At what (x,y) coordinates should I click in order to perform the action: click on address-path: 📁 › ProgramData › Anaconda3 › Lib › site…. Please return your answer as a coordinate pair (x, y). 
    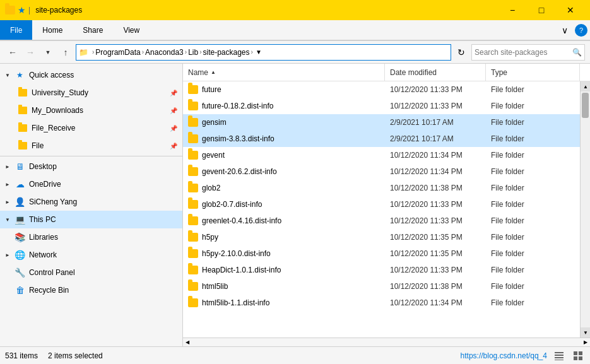
    Looking at the image, I should click on (264, 52).